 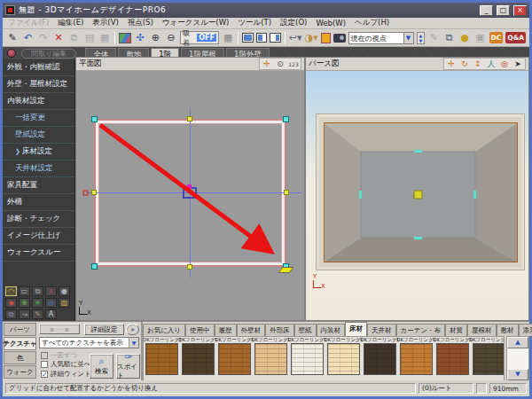 What do you see at coordinates (190, 119) in the screenshot?
I see `mid-handle-top` at bounding box center [190, 119].